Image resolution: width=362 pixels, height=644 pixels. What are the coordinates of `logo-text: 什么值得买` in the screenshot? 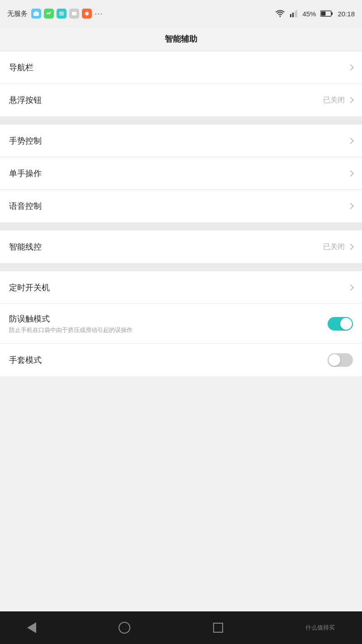 It's located at (320, 628).